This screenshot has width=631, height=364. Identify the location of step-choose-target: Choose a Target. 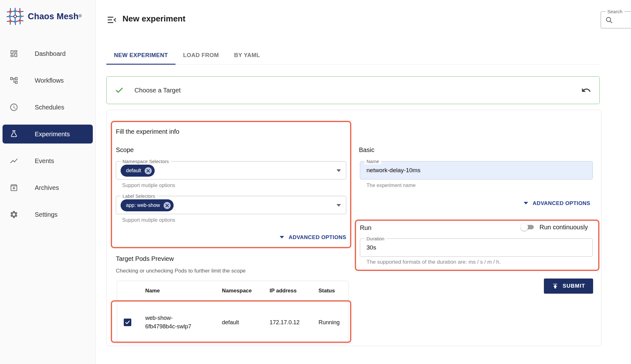
(353, 90).